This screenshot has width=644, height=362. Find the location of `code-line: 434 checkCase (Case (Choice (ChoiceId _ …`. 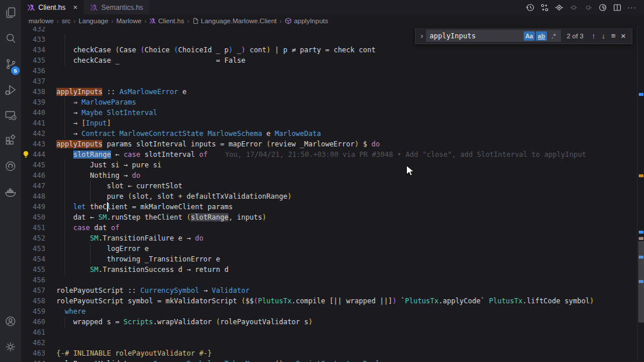

code-line: 434 checkCase (Case (Choice (ChoiceId _ … is located at coordinates (332, 50).